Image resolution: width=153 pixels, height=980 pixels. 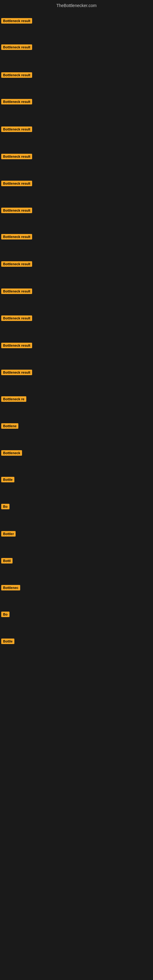 What do you see at coordinates (17, 264) in the screenshot?
I see `bottleneck-badge-10: Bottleneck result` at bounding box center [17, 264].